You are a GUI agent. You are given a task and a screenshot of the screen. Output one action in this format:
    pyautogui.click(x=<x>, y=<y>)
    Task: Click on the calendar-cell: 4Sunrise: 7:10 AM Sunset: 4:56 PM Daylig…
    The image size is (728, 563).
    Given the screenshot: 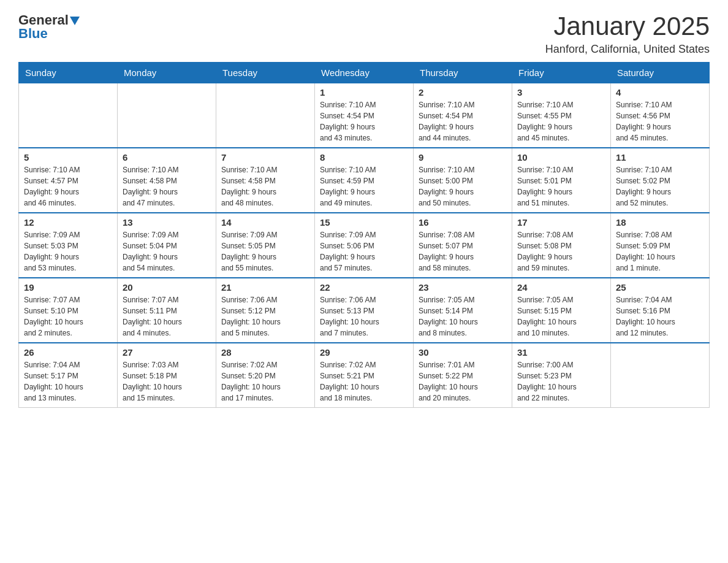 What is the action you would take?
    pyautogui.click(x=661, y=116)
    